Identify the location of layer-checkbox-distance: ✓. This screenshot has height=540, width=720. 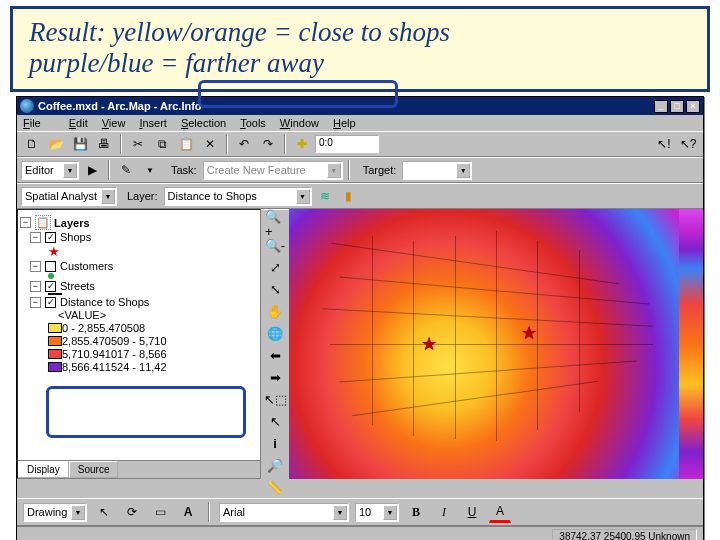
(50, 302).